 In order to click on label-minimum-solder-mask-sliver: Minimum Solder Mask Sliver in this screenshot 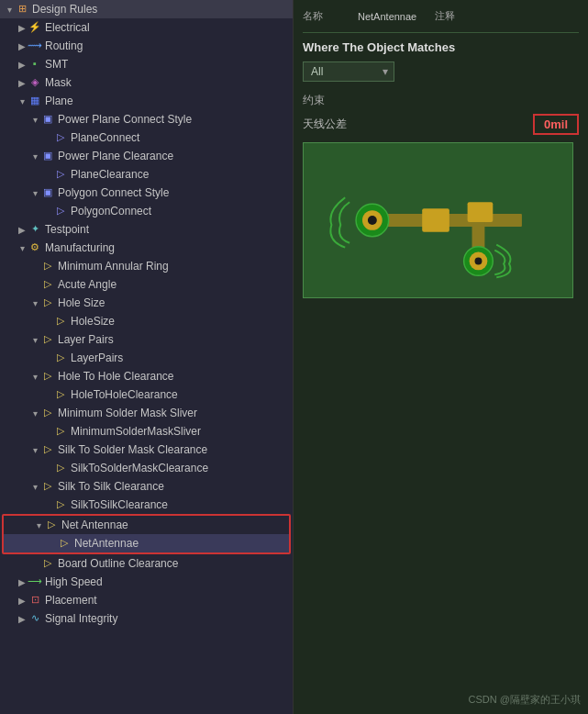, I will do `click(128, 413)`.